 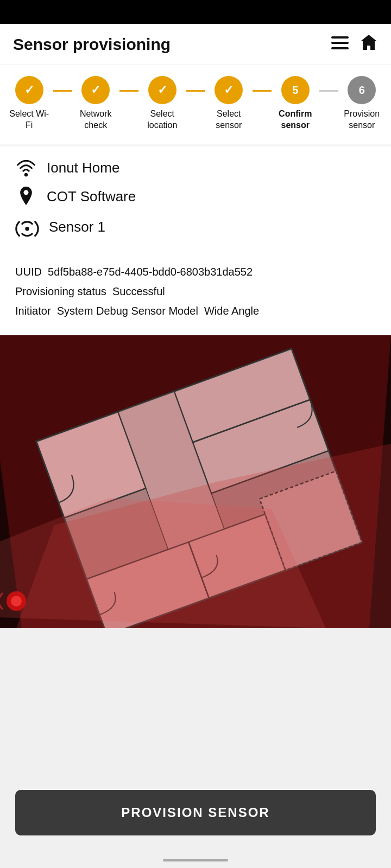 What do you see at coordinates (92, 44) in the screenshot?
I see `page-title: Sensor provisioning` at bounding box center [92, 44].